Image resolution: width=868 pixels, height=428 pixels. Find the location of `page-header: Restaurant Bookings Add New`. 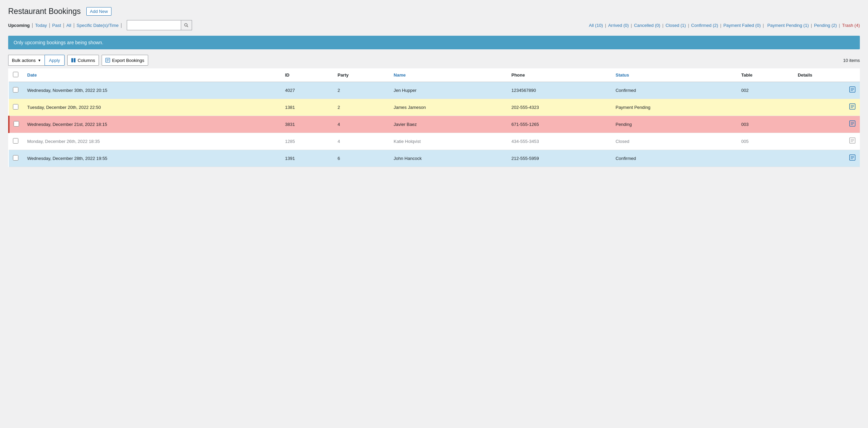

page-header: Restaurant Bookings Add New is located at coordinates (434, 12).